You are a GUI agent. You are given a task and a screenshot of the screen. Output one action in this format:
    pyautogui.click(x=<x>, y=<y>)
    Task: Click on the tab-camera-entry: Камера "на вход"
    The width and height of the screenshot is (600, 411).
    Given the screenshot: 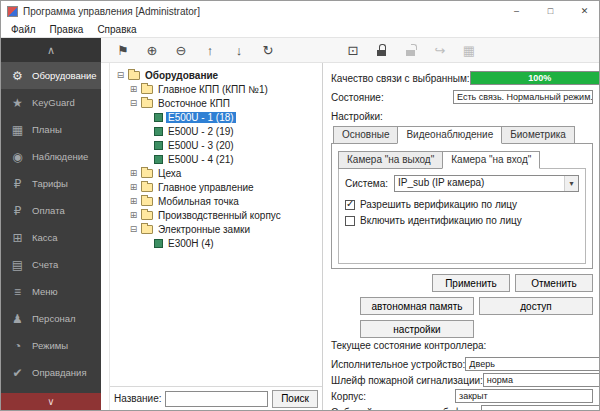 What is the action you would take?
    pyautogui.click(x=491, y=160)
    